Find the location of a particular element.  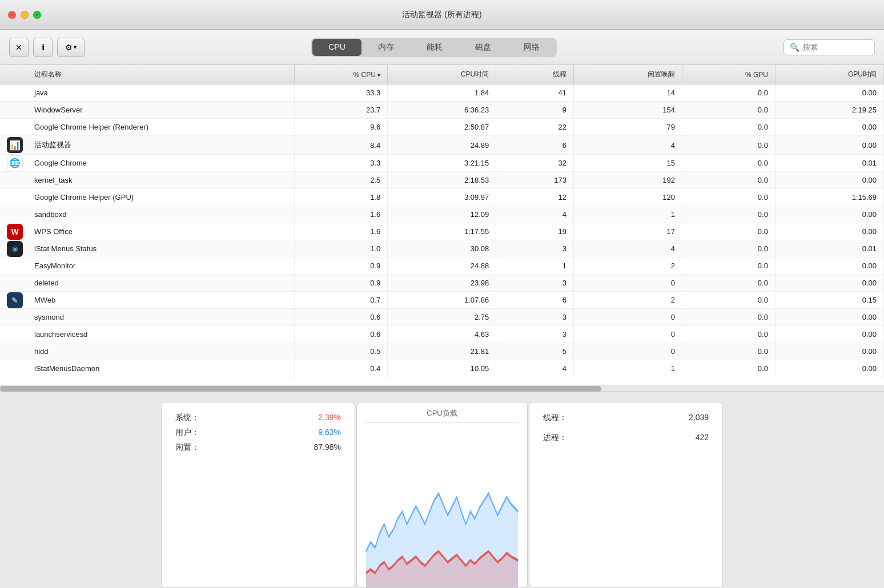

table-row: kernel_task2.52:18.531731920.00.00 is located at coordinates (442, 180).